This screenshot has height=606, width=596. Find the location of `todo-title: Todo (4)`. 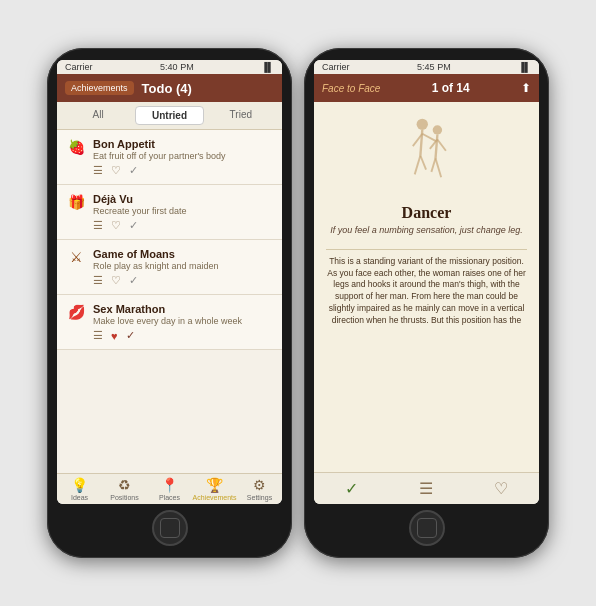

todo-title: Todo (4) is located at coordinates (167, 88).